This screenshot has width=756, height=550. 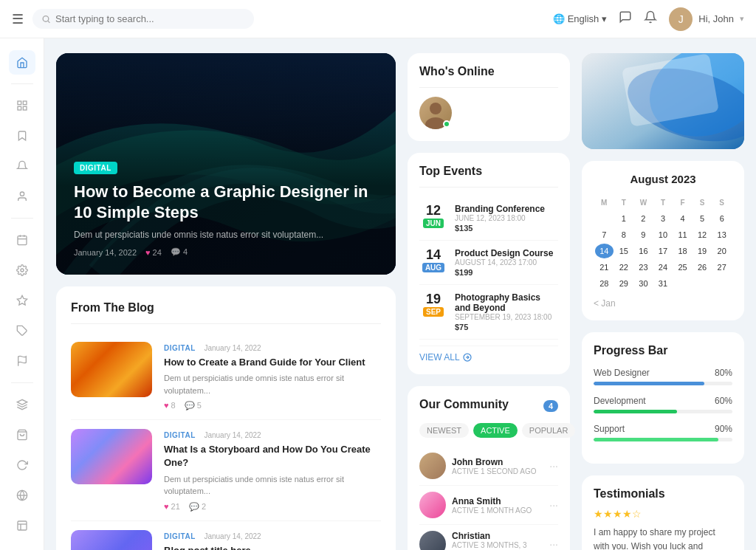 I want to click on event-info: Product Design Course AUGUST 14, 2023 17…, so click(x=504, y=263).